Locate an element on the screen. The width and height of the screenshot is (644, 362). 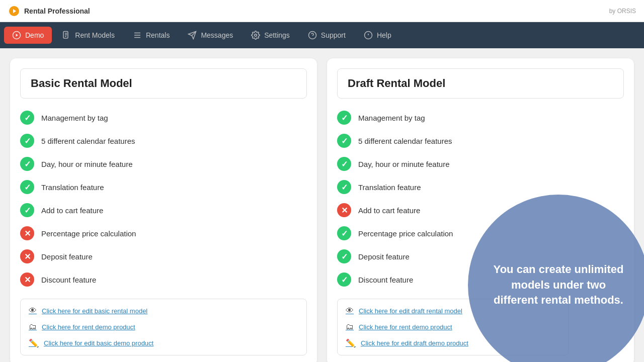
nav-support-label: Support is located at coordinates (333, 35).